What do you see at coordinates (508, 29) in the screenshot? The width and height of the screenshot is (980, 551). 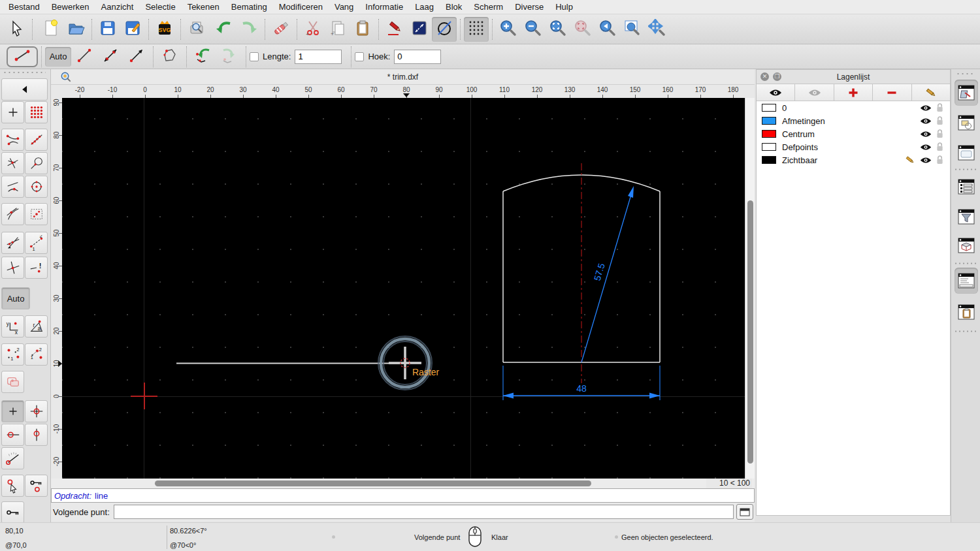 I see `zoom-in-button` at bounding box center [508, 29].